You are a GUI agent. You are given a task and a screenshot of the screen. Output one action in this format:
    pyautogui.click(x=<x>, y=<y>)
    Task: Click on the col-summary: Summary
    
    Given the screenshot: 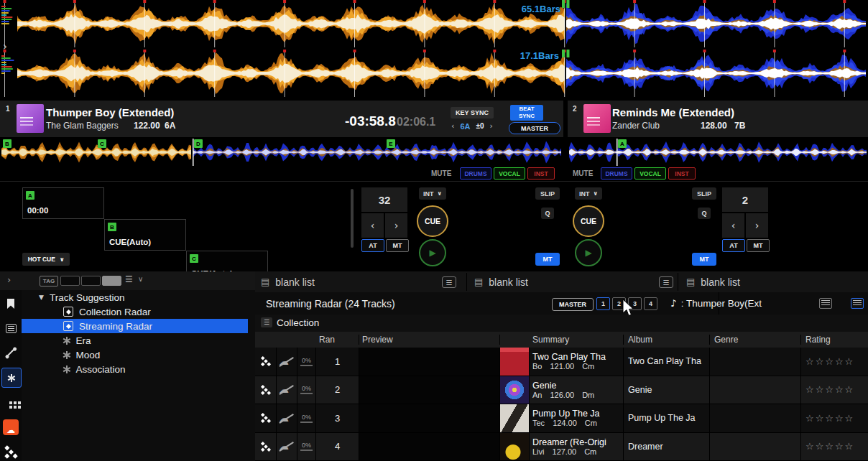 What is the action you would take?
    pyautogui.click(x=576, y=340)
    